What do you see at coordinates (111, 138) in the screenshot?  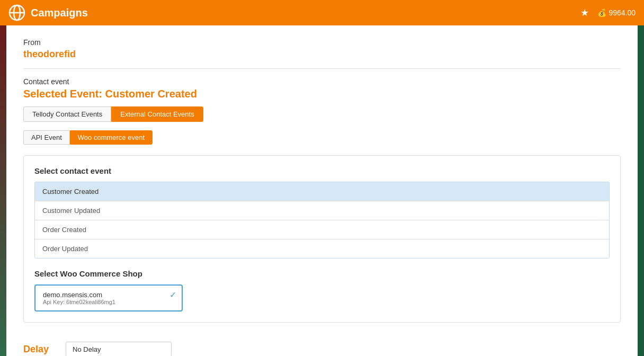 I see `tab-woo-commerce-event: Woo commerce event` at bounding box center [111, 138].